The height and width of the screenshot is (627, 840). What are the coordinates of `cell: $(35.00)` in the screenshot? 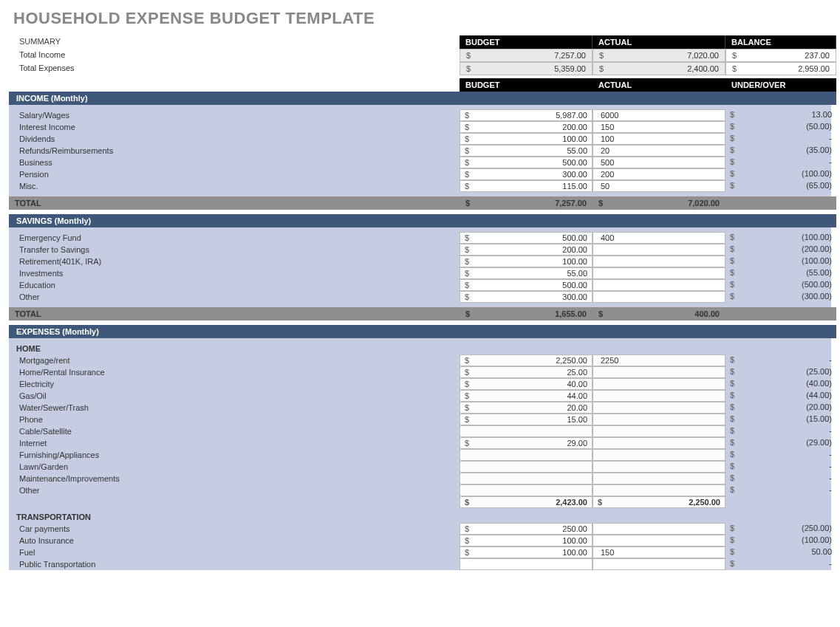 It's located at (781, 151).